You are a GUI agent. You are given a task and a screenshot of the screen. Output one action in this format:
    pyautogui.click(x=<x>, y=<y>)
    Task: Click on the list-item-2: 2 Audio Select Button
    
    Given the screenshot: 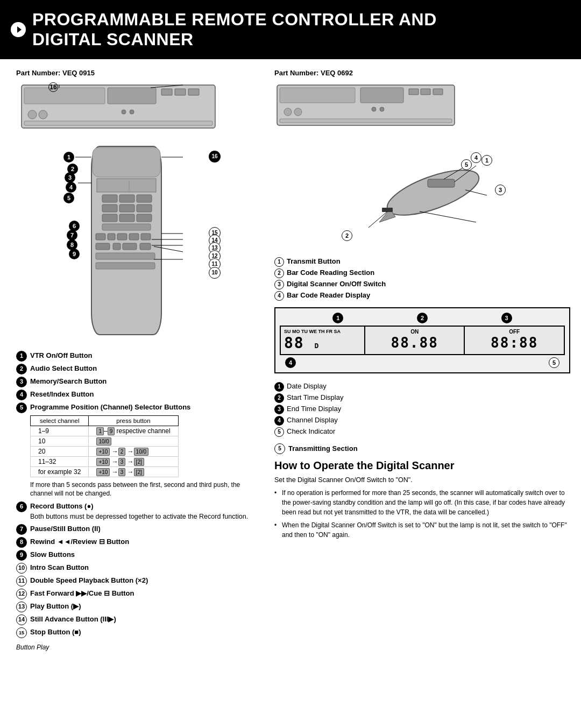 What is the action you would take?
    pyautogui.click(x=134, y=369)
    